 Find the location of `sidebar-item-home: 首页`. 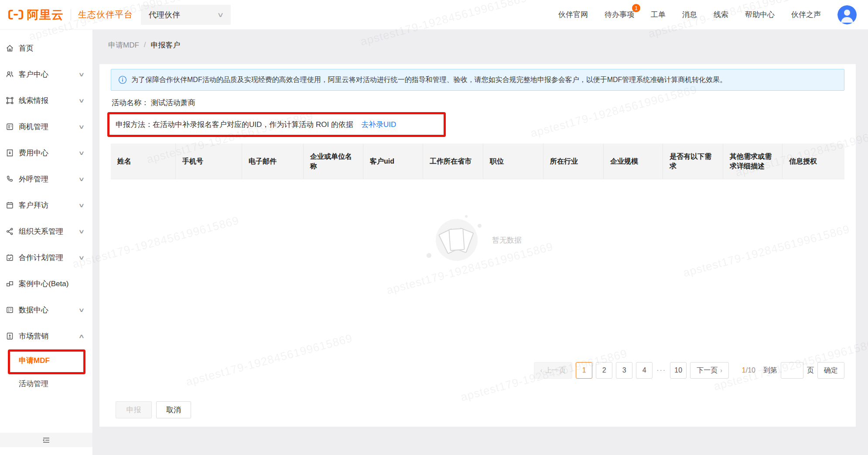

sidebar-item-home: 首页 is located at coordinates (46, 48).